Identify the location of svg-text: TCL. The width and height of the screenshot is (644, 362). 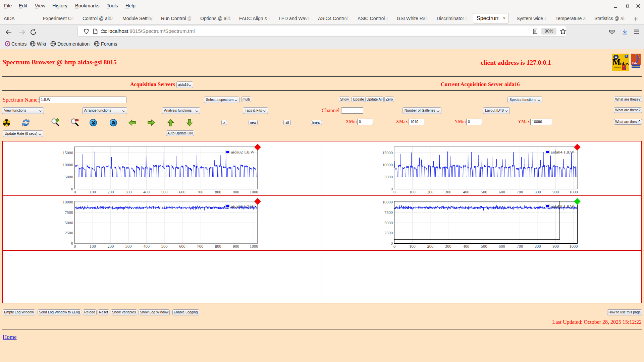
(635, 63).